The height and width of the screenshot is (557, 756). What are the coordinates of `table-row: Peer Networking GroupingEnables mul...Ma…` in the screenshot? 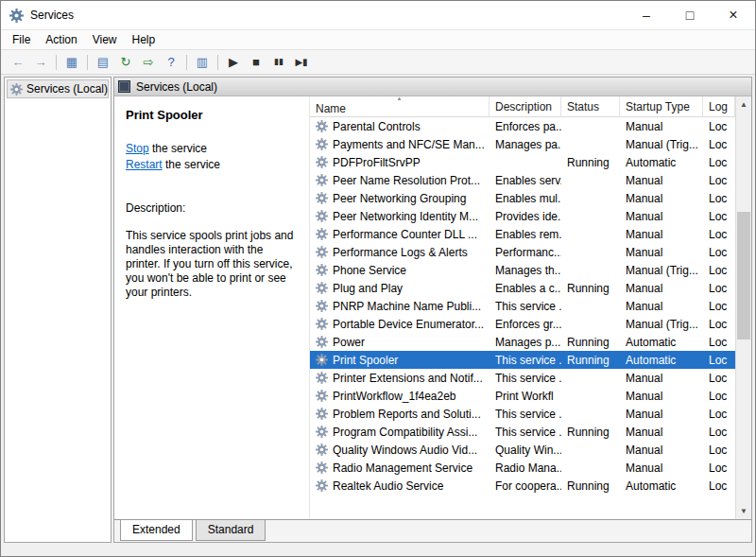 It's located at (523, 199).